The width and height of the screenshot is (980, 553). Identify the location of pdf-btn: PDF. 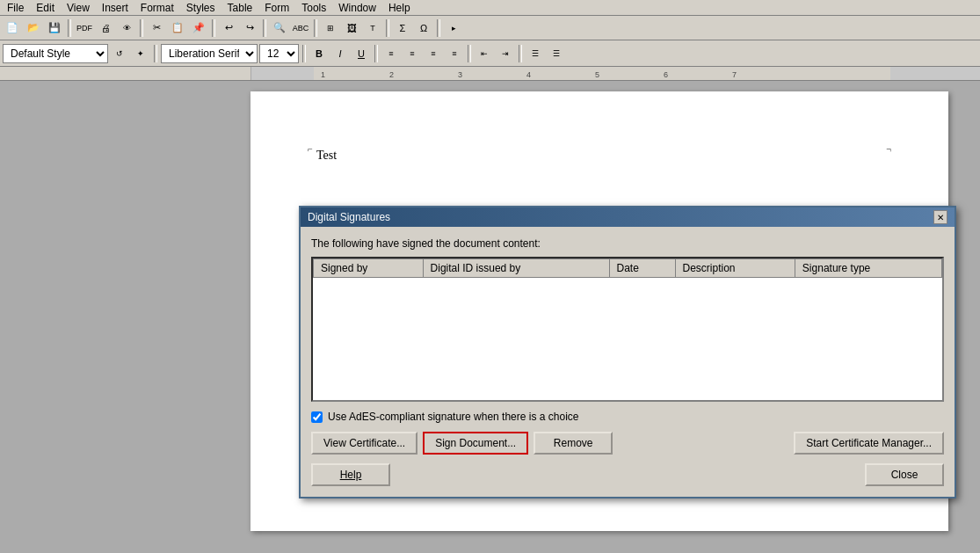
(84, 28).